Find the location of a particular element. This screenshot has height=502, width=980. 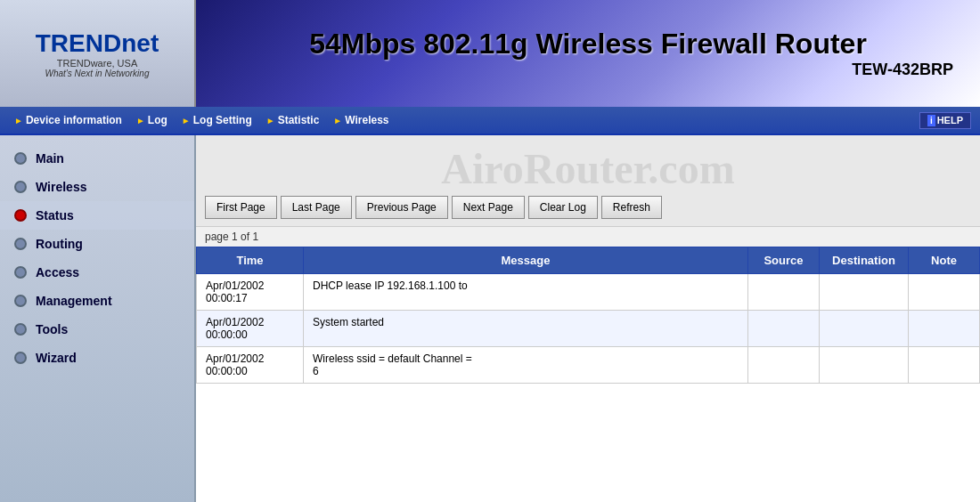

logo-section: TRENDnet TRENDware, USA What's Next in N… is located at coordinates (98, 53).